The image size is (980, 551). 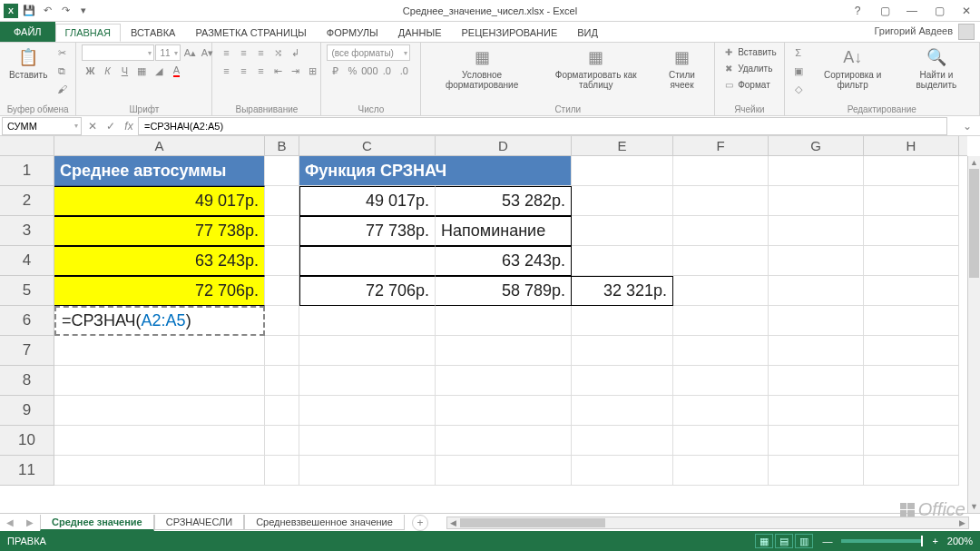 I want to click on cancel-formula-icon: ✕, so click(x=93, y=126).